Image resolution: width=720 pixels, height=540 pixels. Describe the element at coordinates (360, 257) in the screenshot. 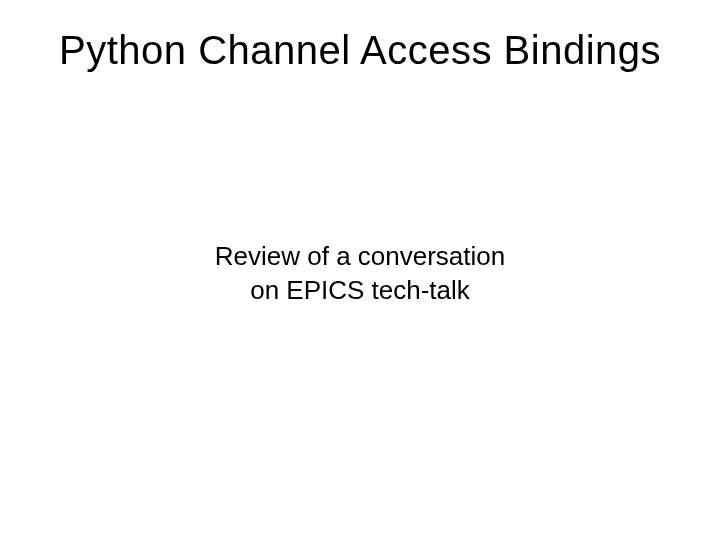

I see `subtitle-line-1: Review of a conversation` at that location.